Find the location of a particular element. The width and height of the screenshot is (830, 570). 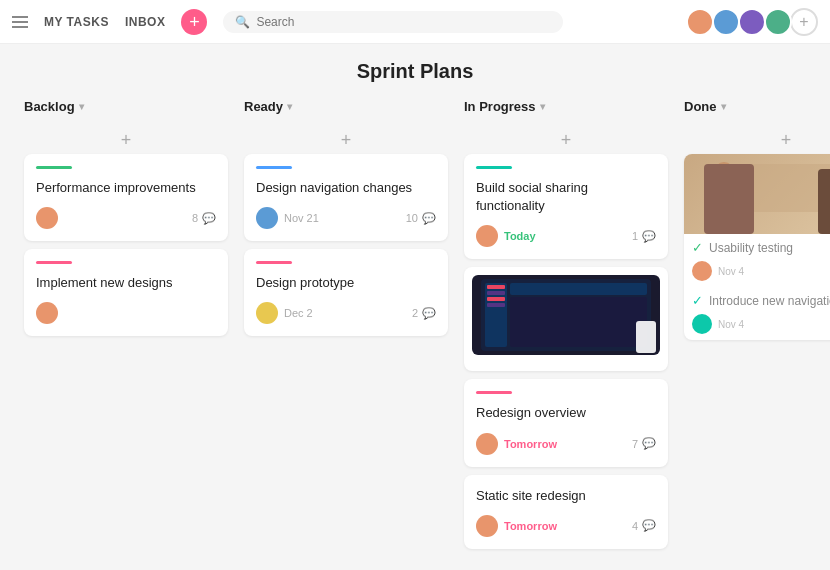

column-header-backlog: Backlog ▾ is located at coordinates (126, 106).